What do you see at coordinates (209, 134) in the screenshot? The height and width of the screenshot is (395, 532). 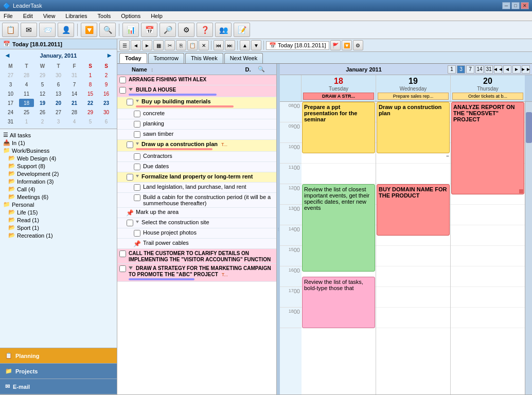 I see `task-content-6: sawn timber` at bounding box center [209, 134].